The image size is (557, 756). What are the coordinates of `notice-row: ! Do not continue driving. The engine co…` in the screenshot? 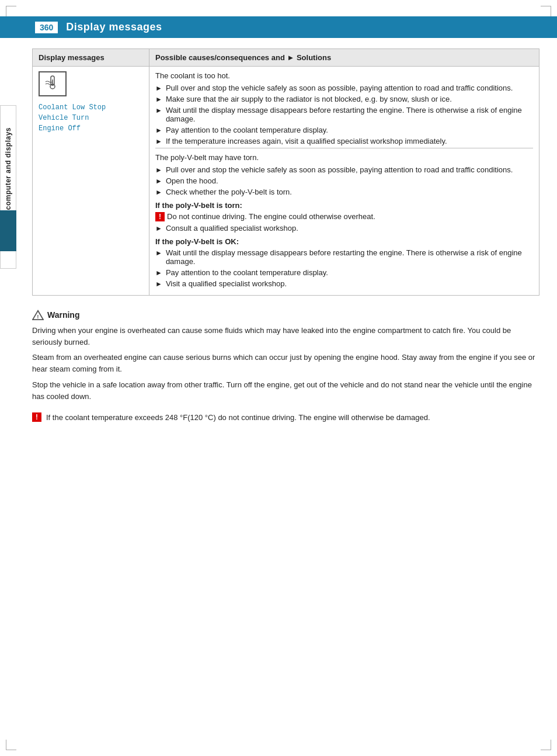 It's located at (344, 217).